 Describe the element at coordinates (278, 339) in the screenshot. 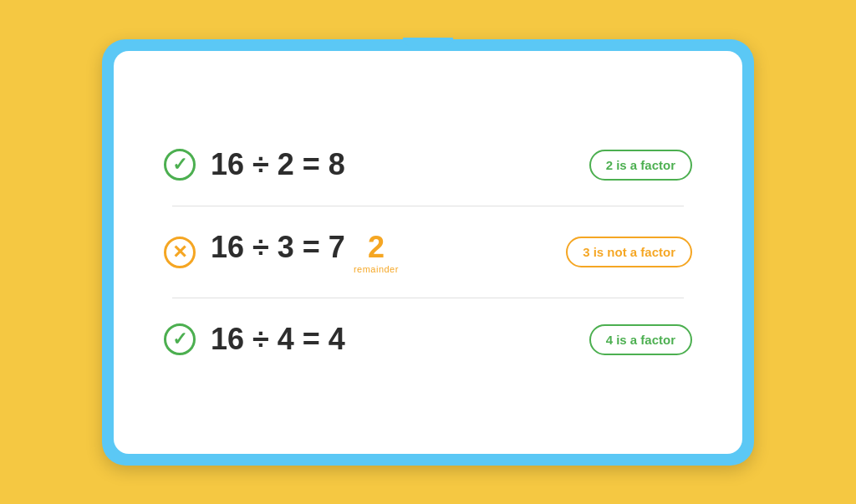

I see `equation-3: 16 ÷ 4 = 4` at that location.